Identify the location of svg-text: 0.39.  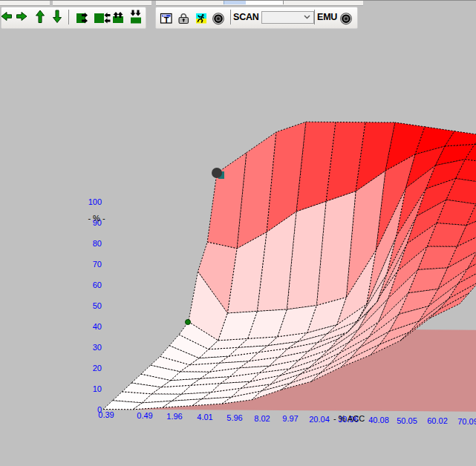
(105, 415).